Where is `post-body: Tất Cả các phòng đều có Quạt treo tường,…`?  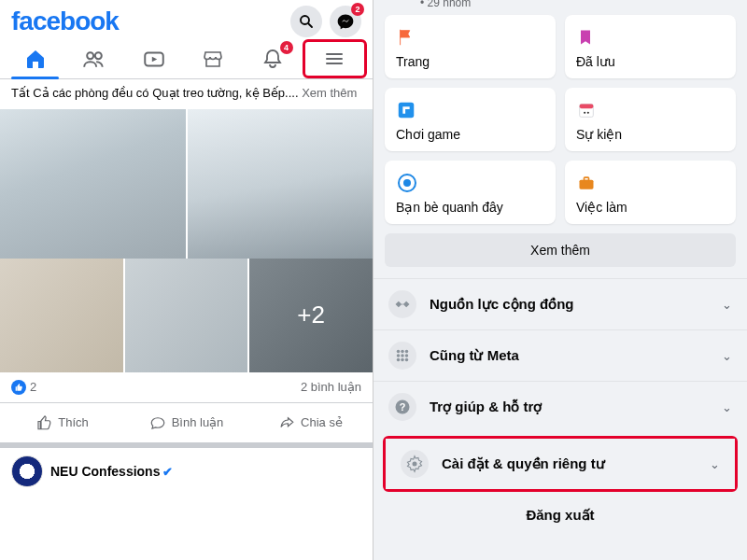 post-body: Tất Cả các phòng đều có Quạt treo tường,… is located at coordinates (157, 93).